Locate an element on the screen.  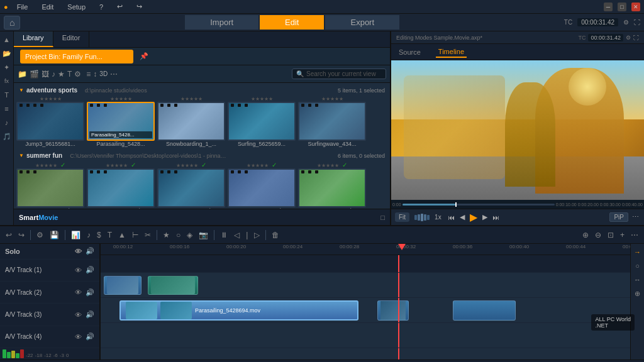
av3-vol: 🔊 is located at coordinates (90, 314).